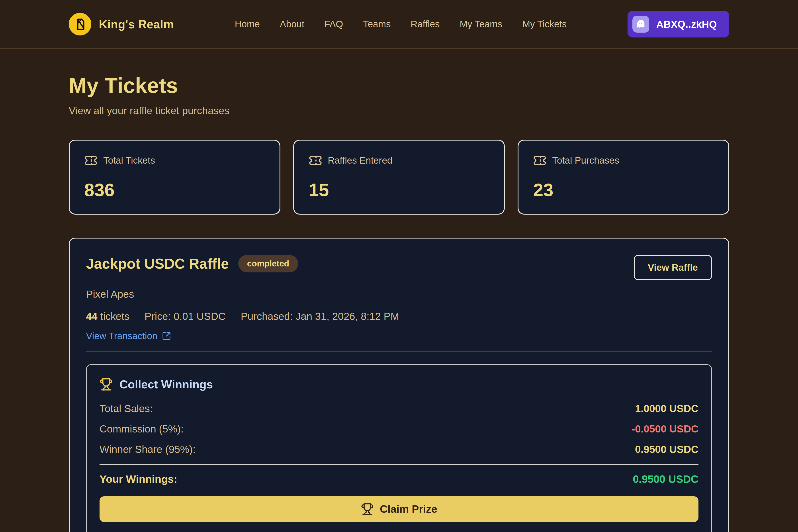 This screenshot has width=798, height=532. I want to click on brand-logo: King's Realm, so click(121, 24).